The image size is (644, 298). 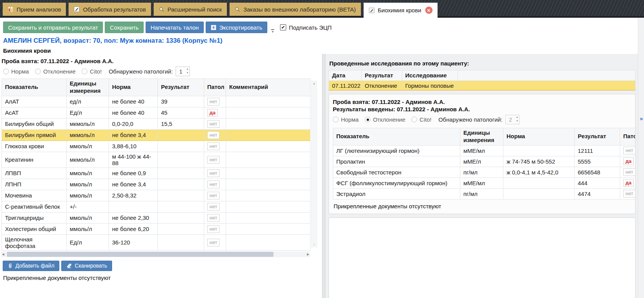 What do you see at coordinates (133, 173) in the screenshot?
I see `norm-cell: не более 0,9` at bounding box center [133, 173].